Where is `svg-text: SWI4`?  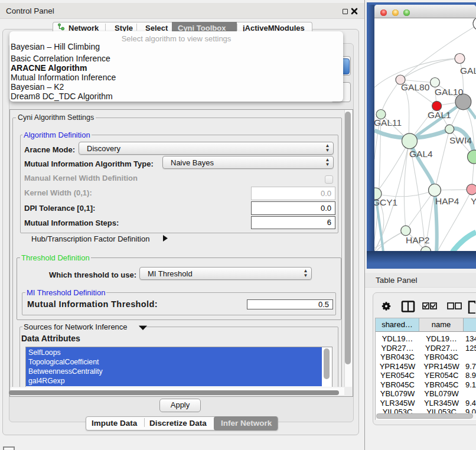 svg-text: SWI4 is located at coordinates (461, 141).